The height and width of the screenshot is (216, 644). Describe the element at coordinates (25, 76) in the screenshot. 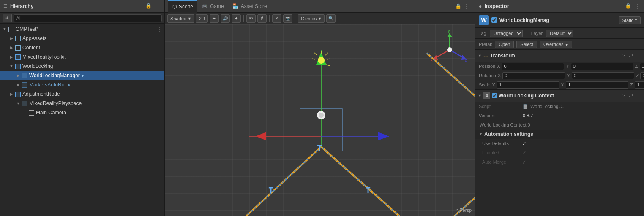

I see `tree-icon-wlm` at that location.